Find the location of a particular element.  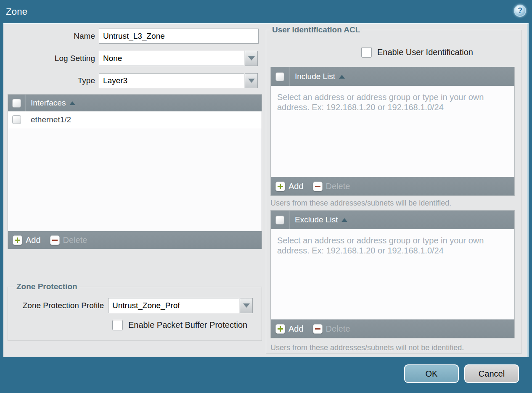

zone-protection-profile-row: Zone Protection Profile is located at coordinates (135, 306).